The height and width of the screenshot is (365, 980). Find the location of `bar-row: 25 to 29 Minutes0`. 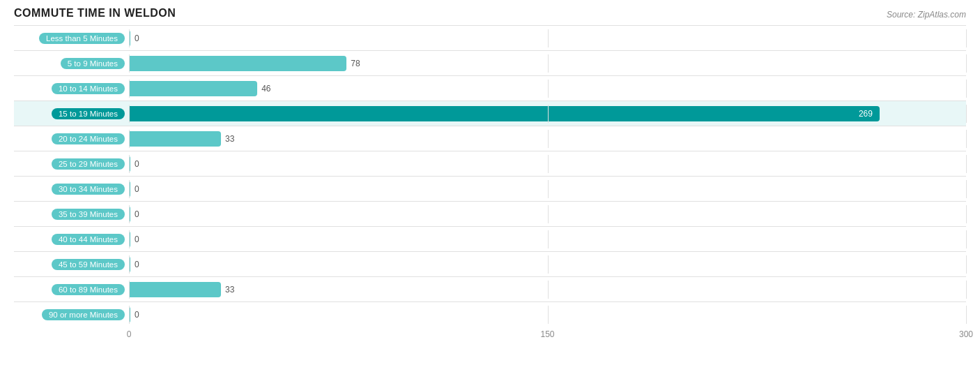

bar-row: 25 to 29 Minutes0 is located at coordinates (490, 163).